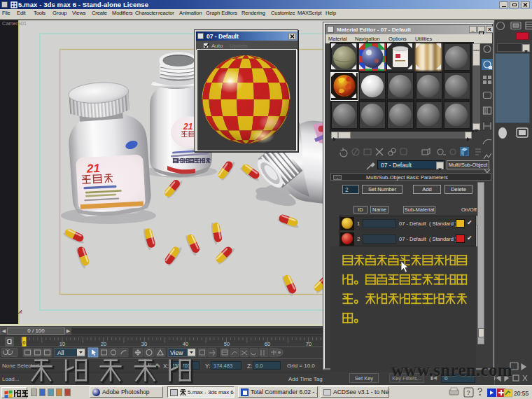  I want to click on svg-text: 40, so click(186, 344).